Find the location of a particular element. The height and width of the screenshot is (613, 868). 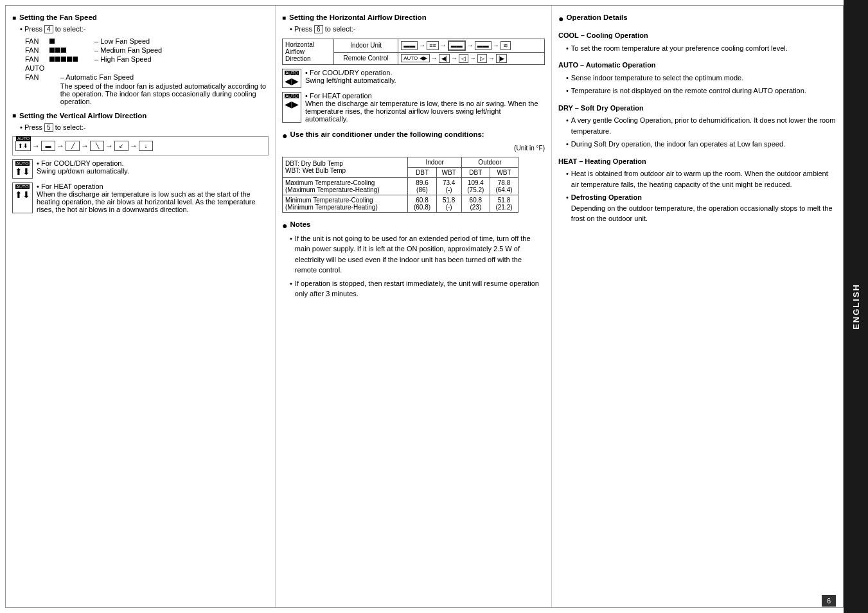

op-details-title: Operation Details is located at coordinates (698, 19).